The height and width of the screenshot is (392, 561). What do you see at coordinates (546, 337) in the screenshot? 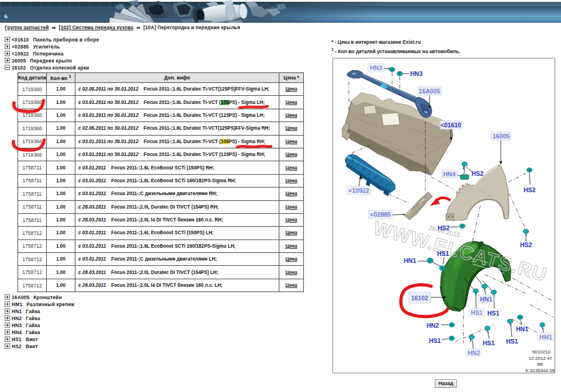
I see `svg-text: HM1` at bounding box center [546, 337].